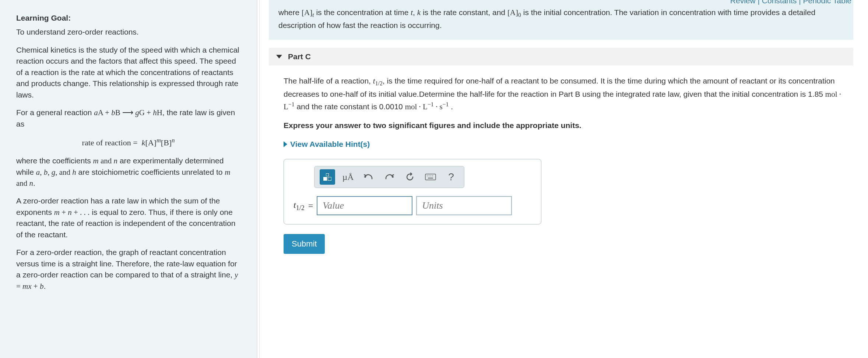 The width and height of the screenshot is (868, 358). What do you see at coordinates (431, 177) in the screenshot?
I see `keyboard-icon` at bounding box center [431, 177].